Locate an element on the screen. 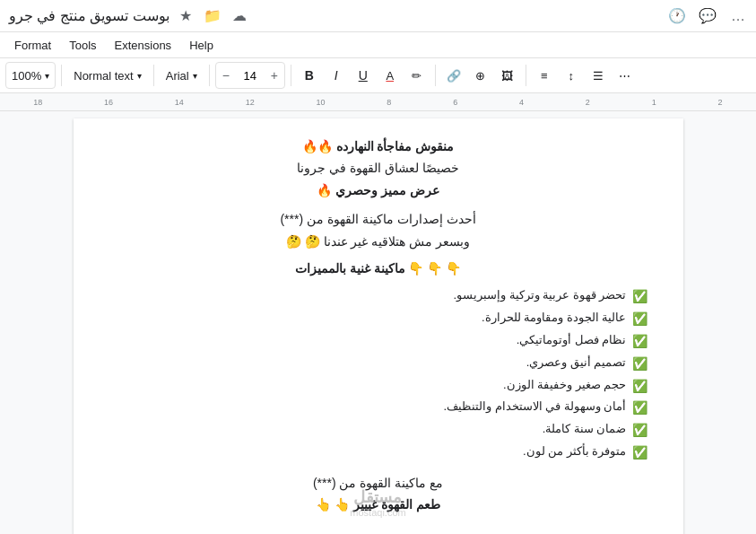 Image resolution: width=756 pixels, height=534 pixels. style-dropdown: Normal text ▾ is located at coordinates (108, 75).